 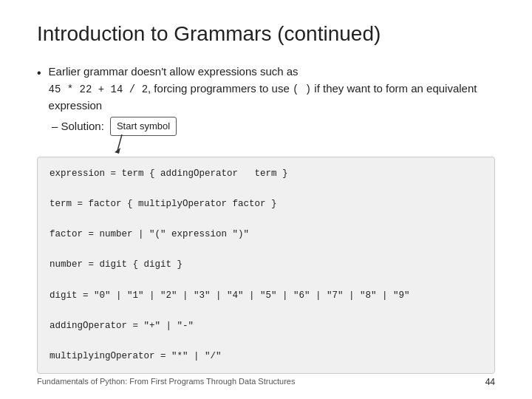 I want to click on slide-footer: Fundamentals of Python: From First Progr…, so click(x=266, y=382).